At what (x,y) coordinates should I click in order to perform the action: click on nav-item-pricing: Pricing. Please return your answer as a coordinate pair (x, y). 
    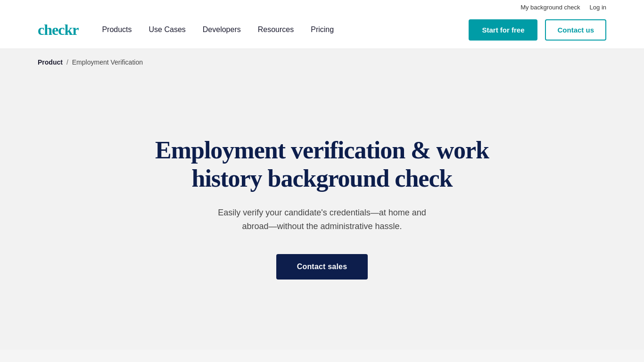
    Looking at the image, I should click on (322, 30).